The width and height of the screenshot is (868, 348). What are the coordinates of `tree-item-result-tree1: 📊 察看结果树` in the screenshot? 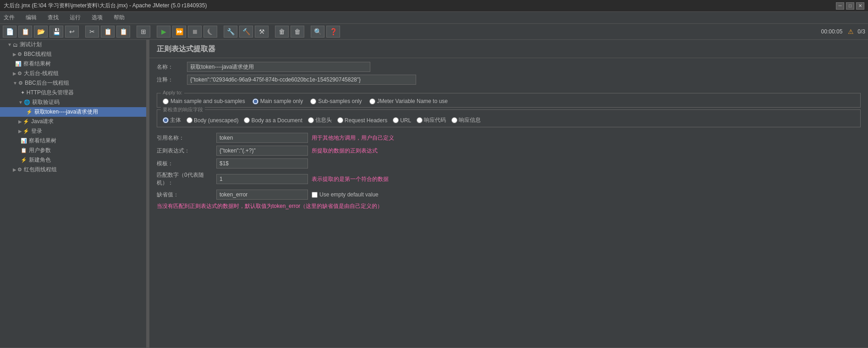 It's located at (73, 64).